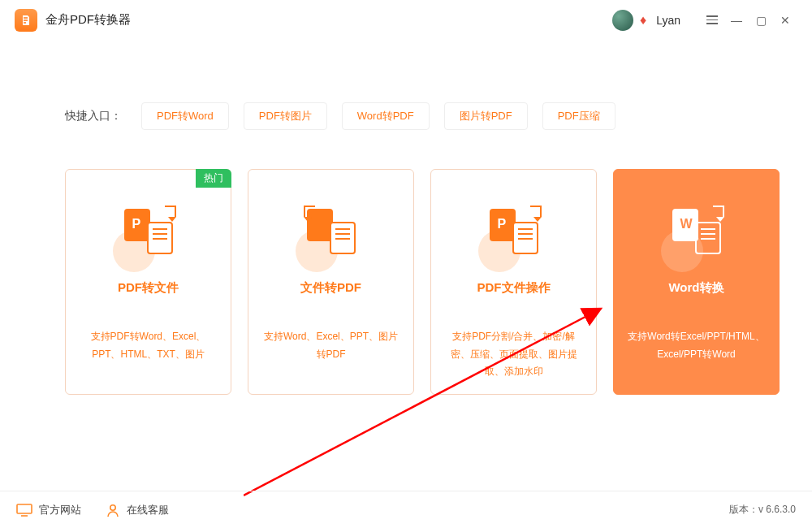 Image resolution: width=812 pixels, height=528 pixels. What do you see at coordinates (761, 20) in the screenshot?
I see `maximize-button: ▢` at bounding box center [761, 20].